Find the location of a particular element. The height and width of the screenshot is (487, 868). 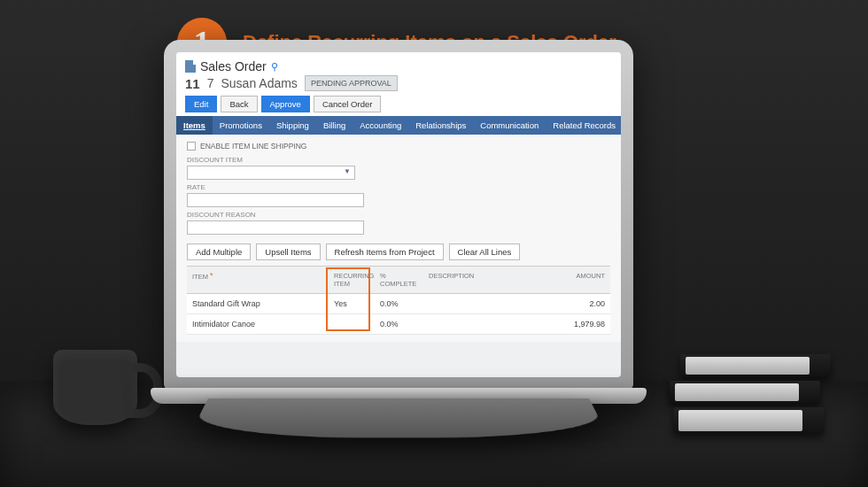

status-badge: PENDING APPROVAL is located at coordinates (351, 83).